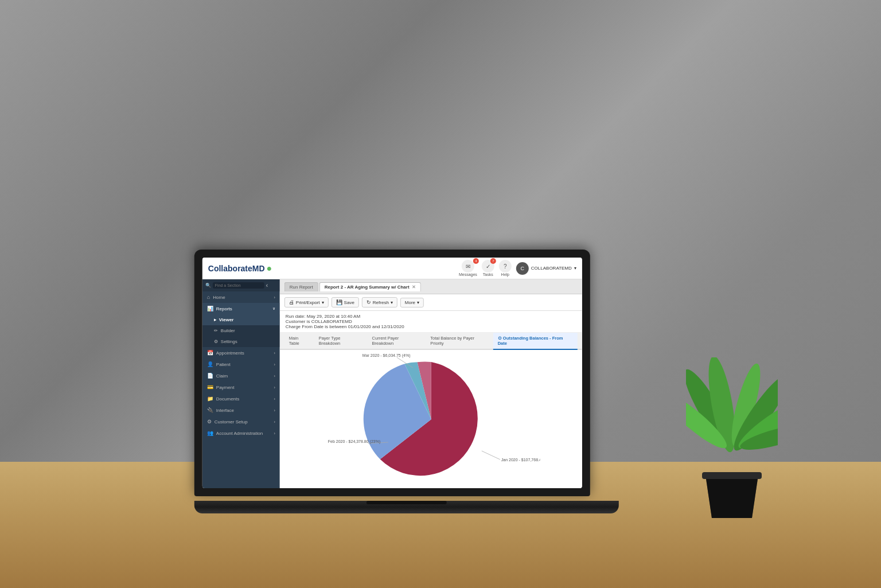 This screenshot has height=588, width=881. I want to click on chevron-right-icon-6: ›, so click(274, 399).